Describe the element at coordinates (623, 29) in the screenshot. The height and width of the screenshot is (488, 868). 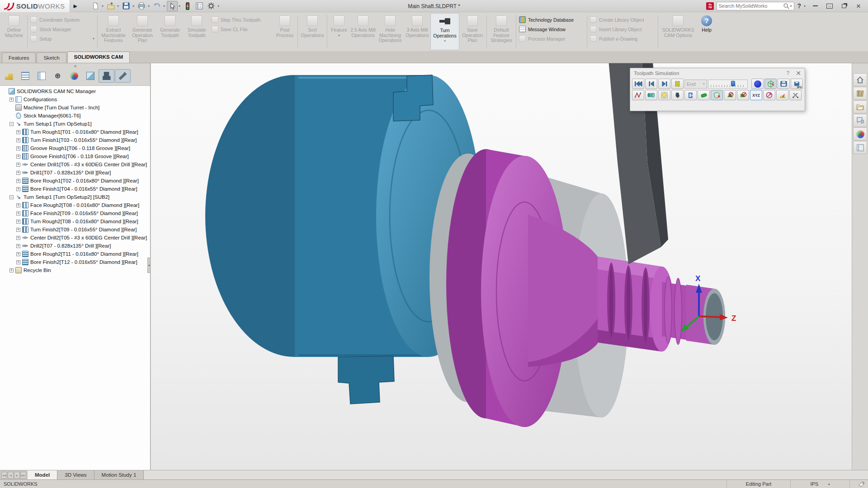
I see `insert-library-object-button: Insert Library Object` at that location.